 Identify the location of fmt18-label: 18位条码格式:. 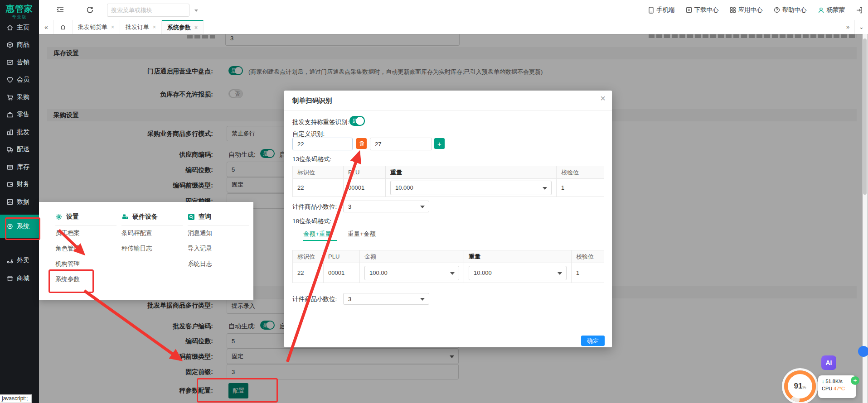
(312, 221).